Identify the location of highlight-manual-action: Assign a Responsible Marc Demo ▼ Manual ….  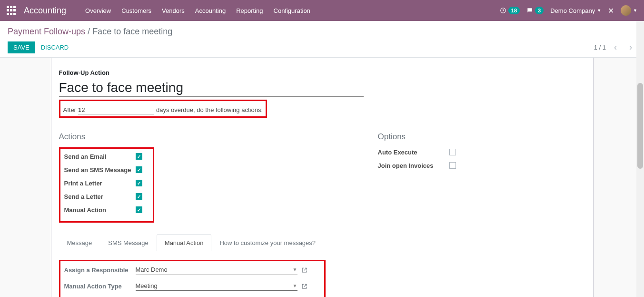
(192, 278).